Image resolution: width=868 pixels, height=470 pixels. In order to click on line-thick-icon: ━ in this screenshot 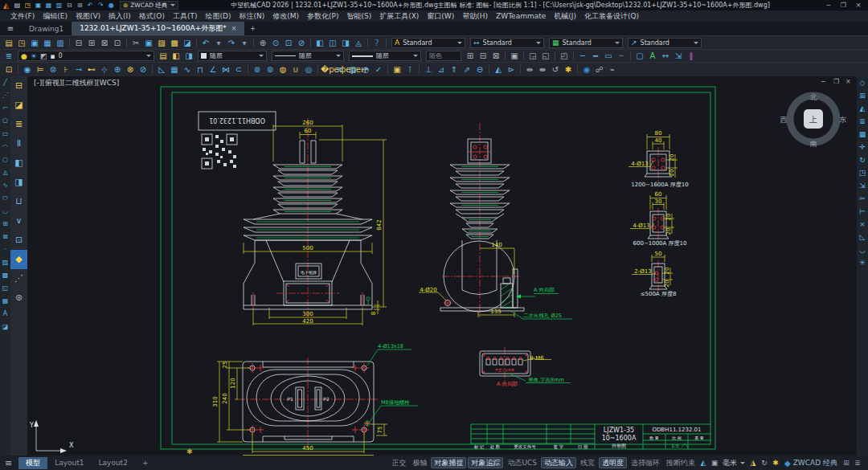, I will do `click(596, 56)`.